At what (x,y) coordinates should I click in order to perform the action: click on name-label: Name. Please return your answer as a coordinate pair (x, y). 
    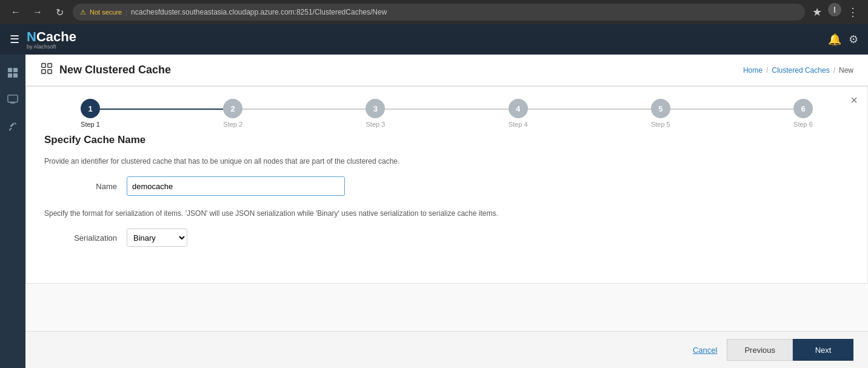
    Looking at the image, I should click on (81, 187).